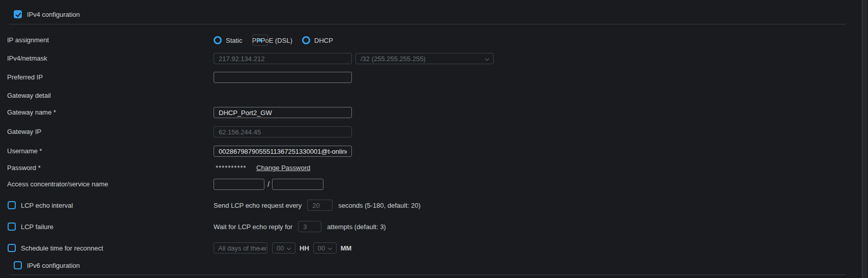  What do you see at coordinates (24, 132) in the screenshot?
I see `gateway-ip-label: Gateway IP` at bounding box center [24, 132].